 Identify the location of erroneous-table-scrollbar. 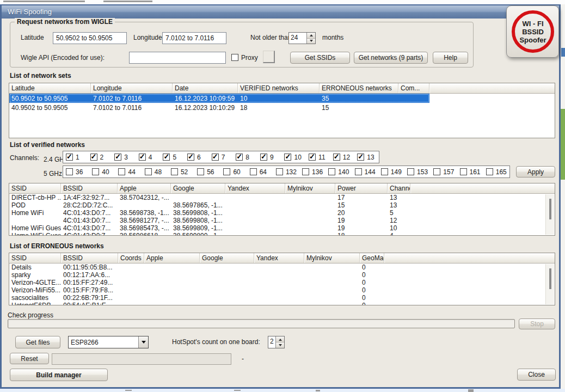
(550, 284).